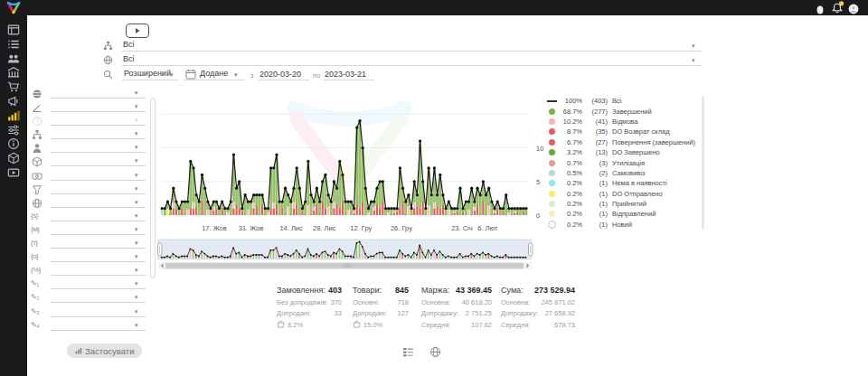 This screenshot has height=376, width=868. Describe the element at coordinates (14, 130) in the screenshot. I see `settings-icon` at that location.